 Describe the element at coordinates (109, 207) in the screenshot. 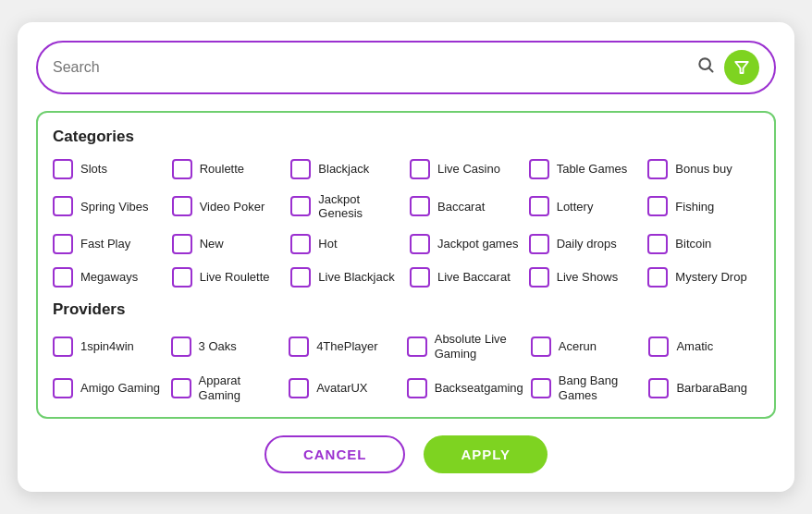

I see `category-item: Spring Vibes` at that location.